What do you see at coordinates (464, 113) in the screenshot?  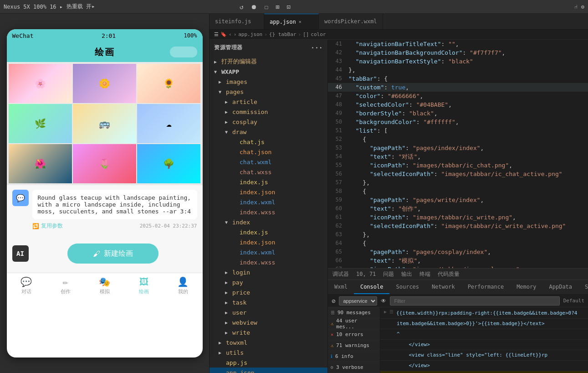 I see `line-content-49: "borderStyle": "black",` at bounding box center [464, 113].